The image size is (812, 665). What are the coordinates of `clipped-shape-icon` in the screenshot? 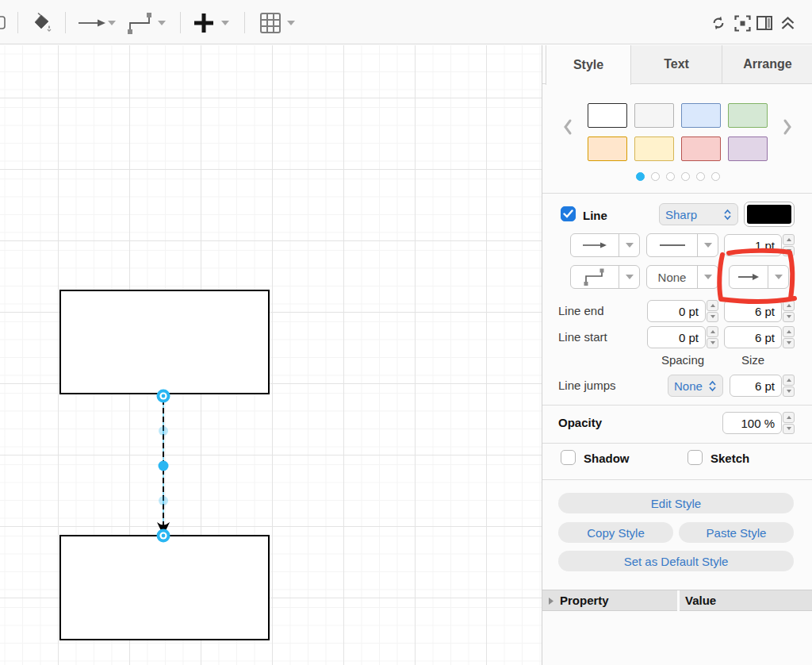 It's located at (3, 22).